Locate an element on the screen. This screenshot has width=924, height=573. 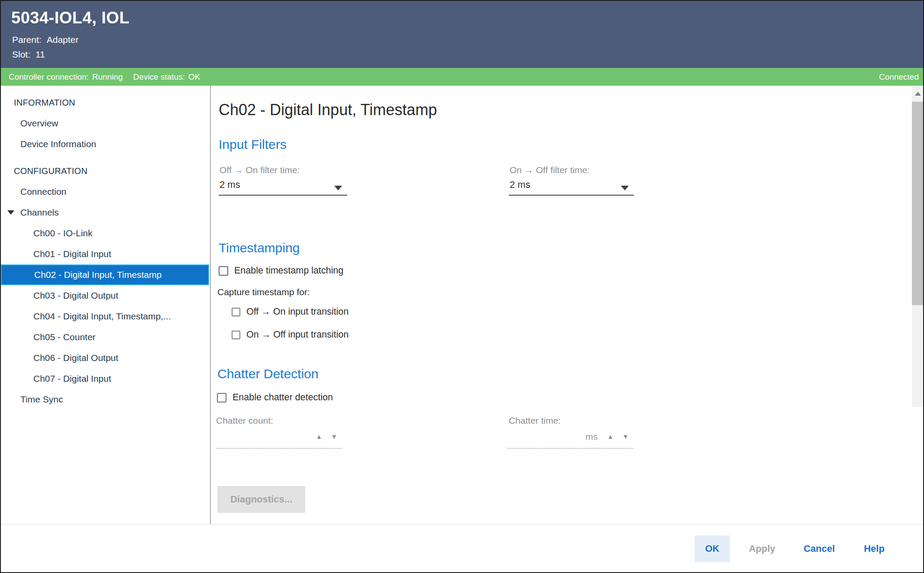
on-off-transition-checkbox is located at coordinates (236, 335).